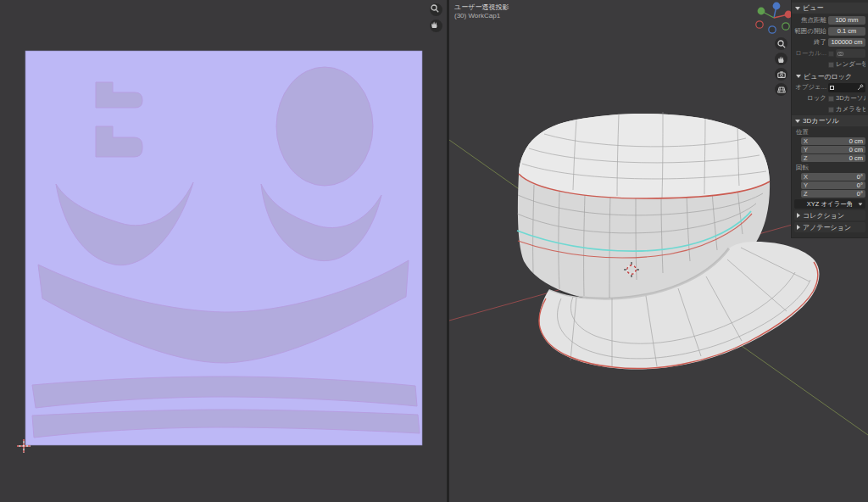 Image resolution: width=868 pixels, height=502 pixels. What do you see at coordinates (644, 156) in the screenshot?
I see `cap-crown-top` at bounding box center [644, 156].